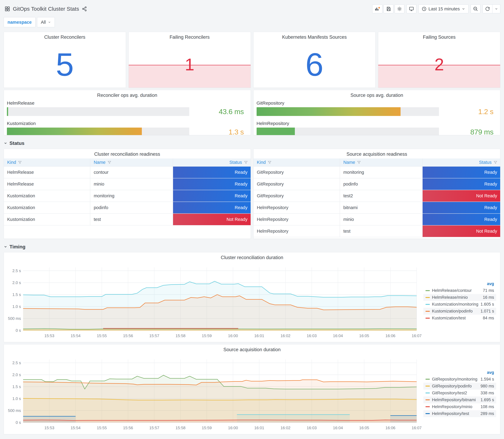  What do you see at coordinates (460, 386) in the screenshot?
I see `legend-item: GitRepository/podinfo980 ms` at bounding box center [460, 386].